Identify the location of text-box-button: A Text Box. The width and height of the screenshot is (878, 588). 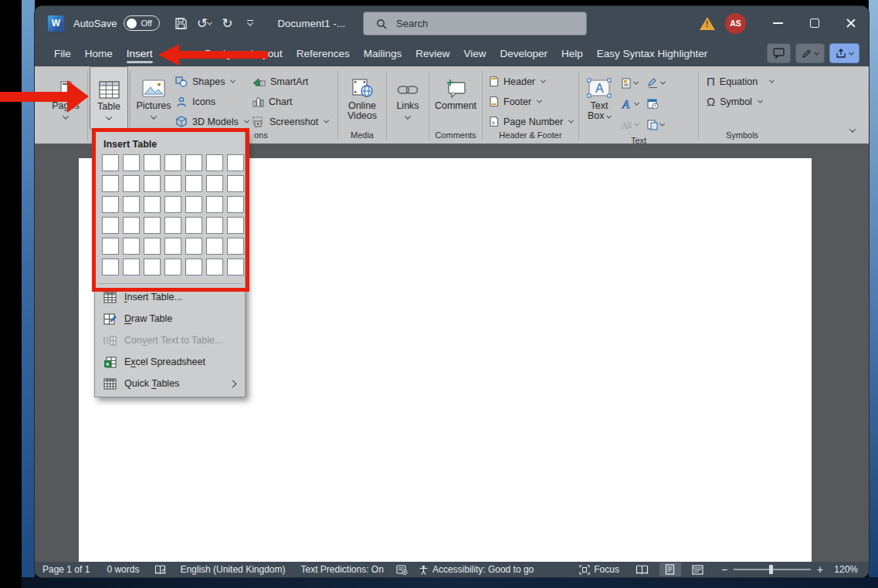
(599, 100).